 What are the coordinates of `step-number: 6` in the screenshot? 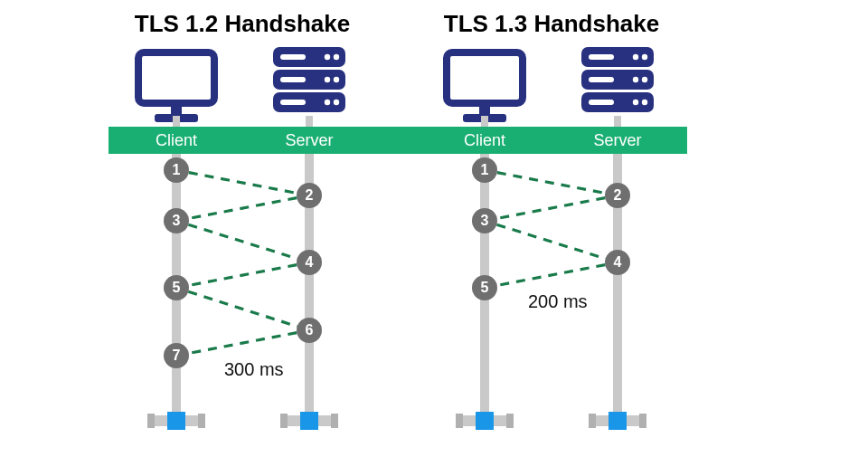 It's located at (309, 329).